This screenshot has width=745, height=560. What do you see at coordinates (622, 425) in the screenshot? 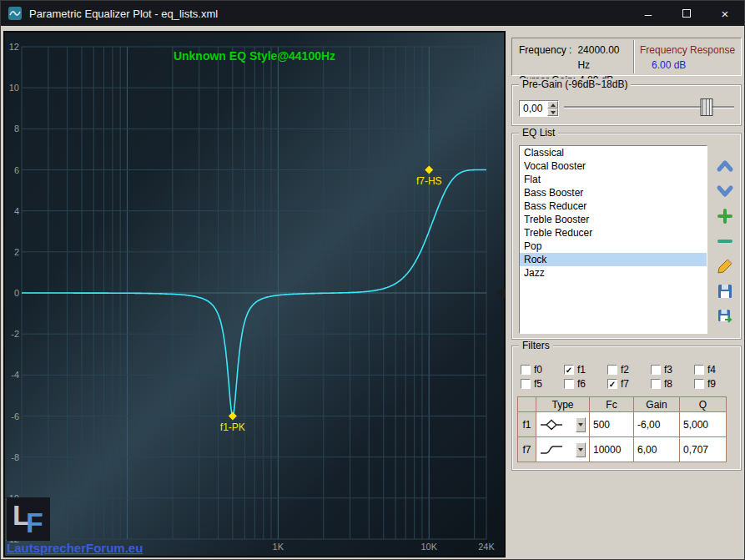
I see `filter-row: f1500-6,005,000` at bounding box center [622, 425].